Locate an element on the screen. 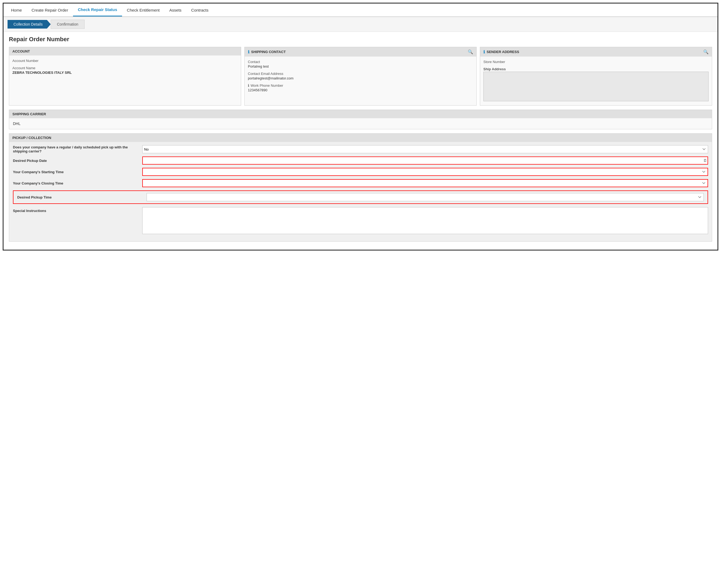 The image size is (721, 588). shipping-contact-search-icon: 🔍 is located at coordinates (470, 52).